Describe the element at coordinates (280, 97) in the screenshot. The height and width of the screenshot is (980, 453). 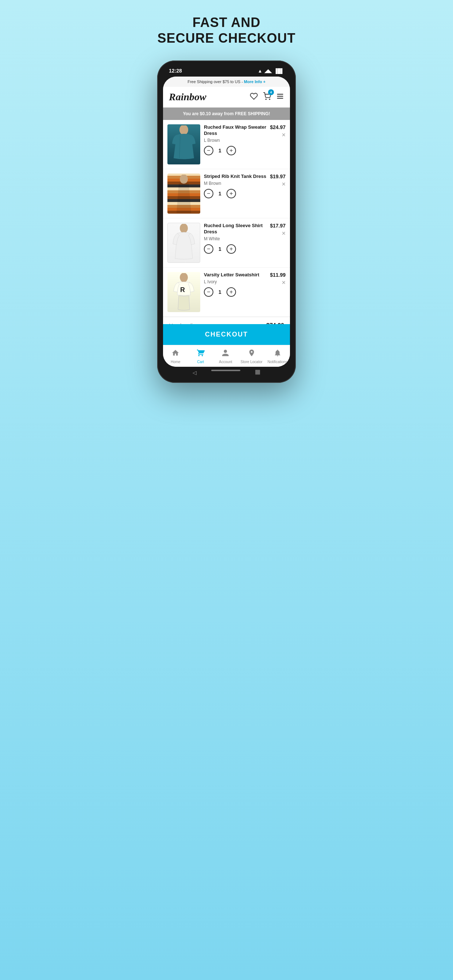
I see `menu-button` at that location.